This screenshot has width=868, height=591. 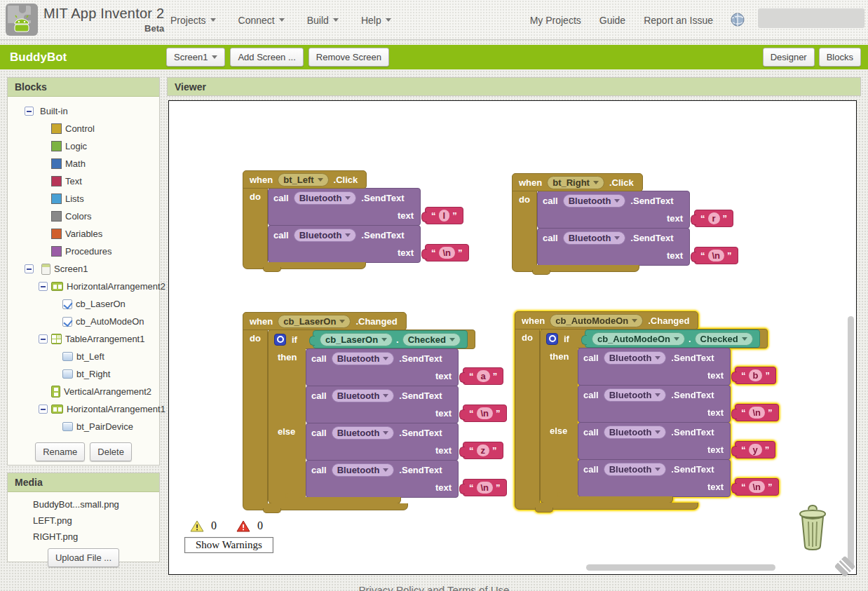 What do you see at coordinates (756, 450) in the screenshot?
I see `string-value: y` at bounding box center [756, 450].